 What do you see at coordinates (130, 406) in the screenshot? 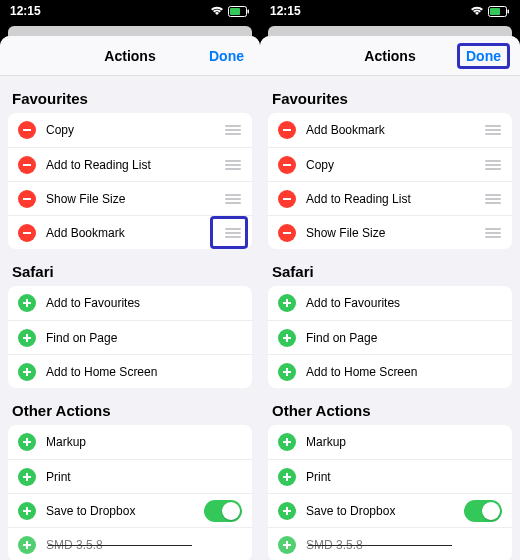
I see `section-header-other: Other Actions` at bounding box center [130, 406].